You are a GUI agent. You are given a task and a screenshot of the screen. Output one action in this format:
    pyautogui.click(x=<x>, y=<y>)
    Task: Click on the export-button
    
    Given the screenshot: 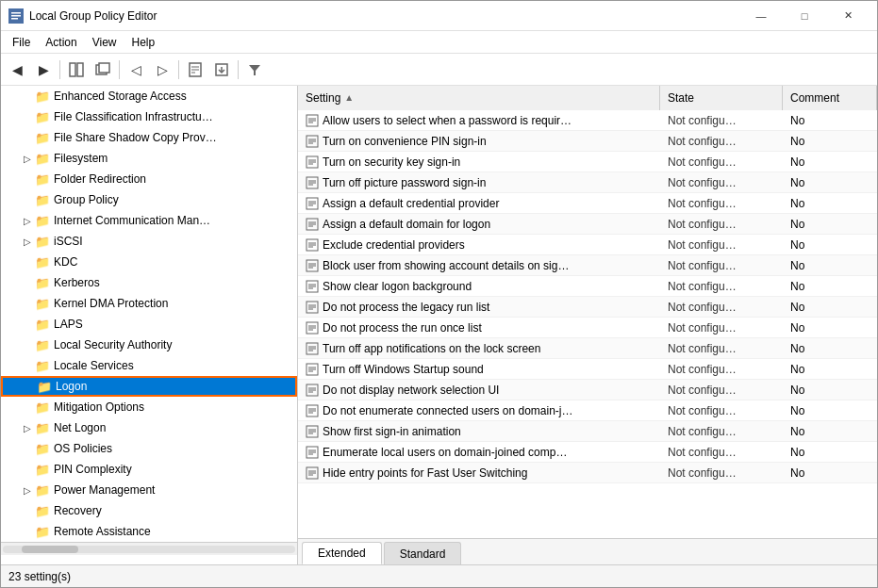 What is the action you would take?
    pyautogui.click(x=222, y=70)
    